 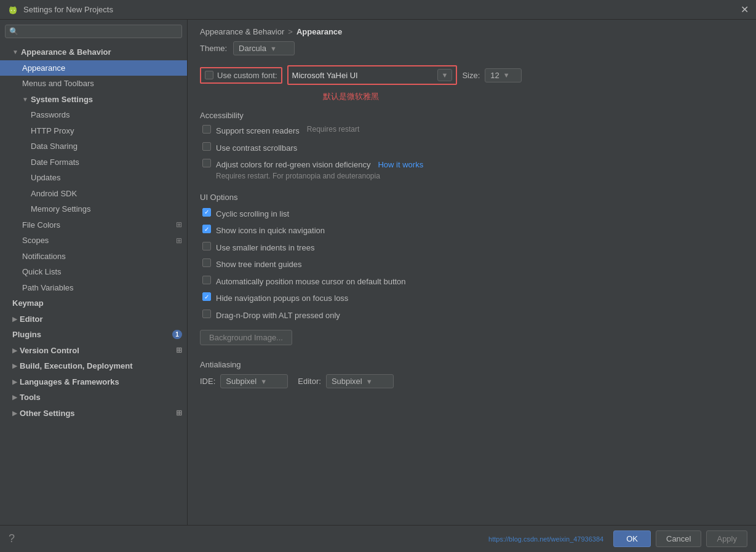 I want to click on screen-readers-checkbox, so click(x=207, y=129).